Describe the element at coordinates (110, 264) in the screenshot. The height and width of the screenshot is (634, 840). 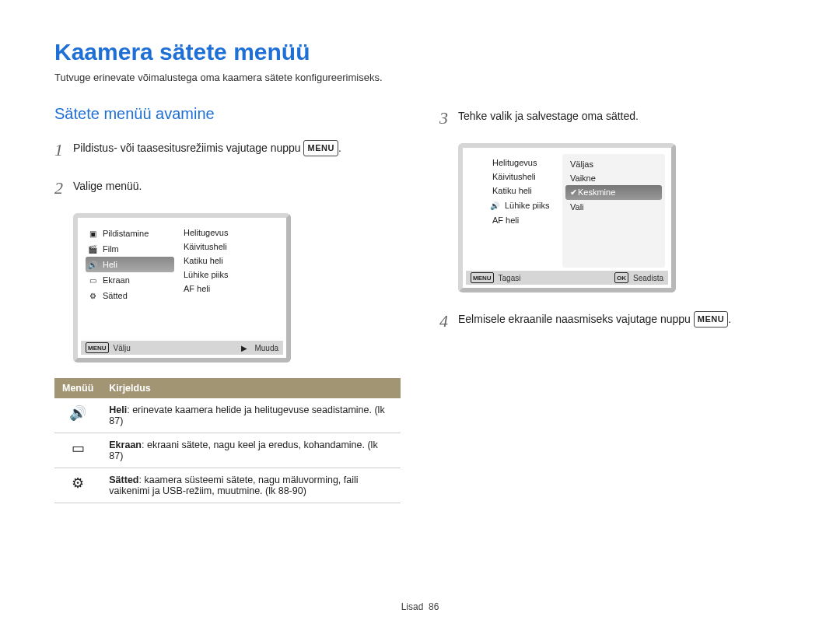
I see `lcd-item: Heli` at that location.